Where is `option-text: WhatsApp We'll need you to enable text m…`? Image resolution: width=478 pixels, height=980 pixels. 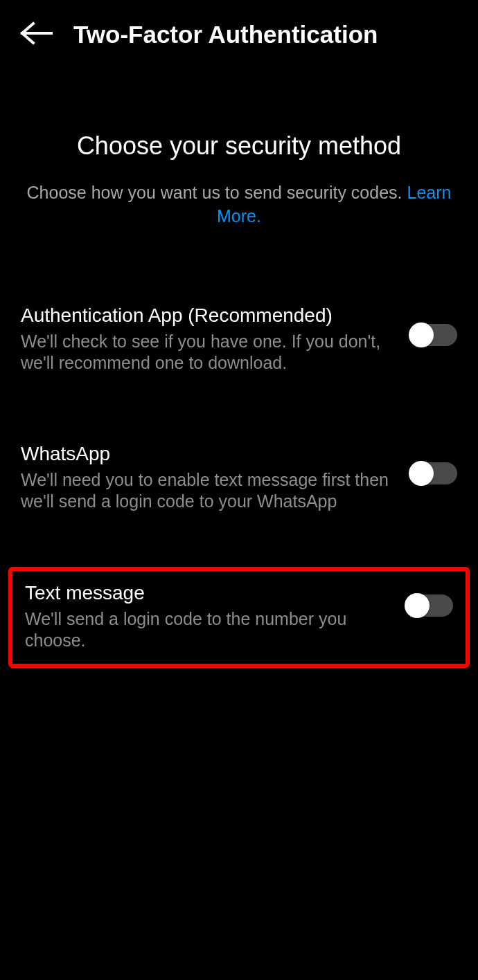
option-text: WhatsApp We'll need you to enable text m… is located at coordinates (215, 478).